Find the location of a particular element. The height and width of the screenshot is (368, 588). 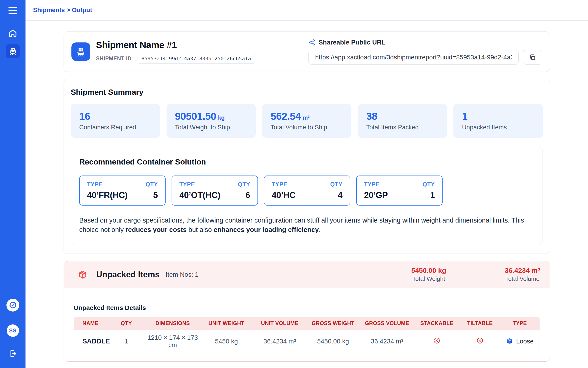

copy-url-button is located at coordinates (532, 57).